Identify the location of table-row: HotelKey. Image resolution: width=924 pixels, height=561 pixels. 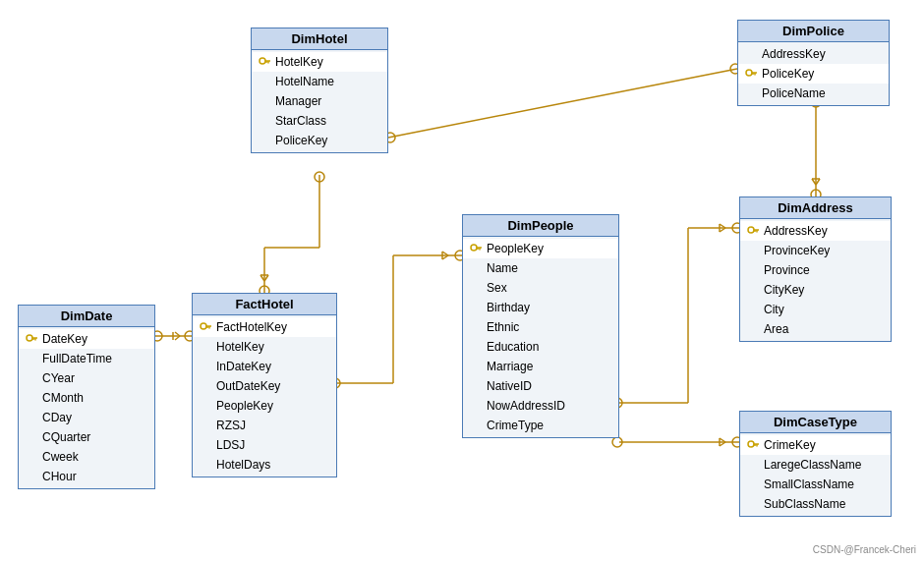
(319, 62).